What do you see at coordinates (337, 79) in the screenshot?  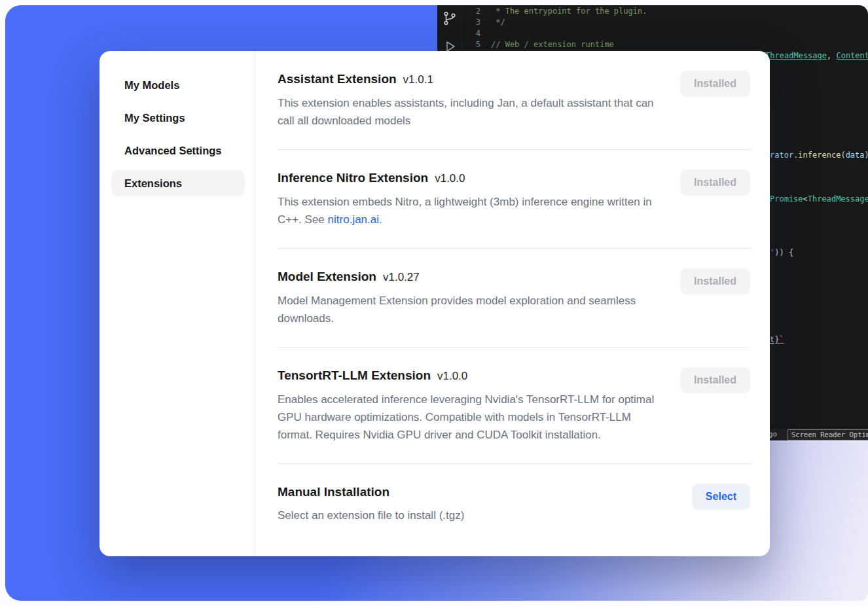 I see `extension-name: Assistant Extension` at bounding box center [337, 79].